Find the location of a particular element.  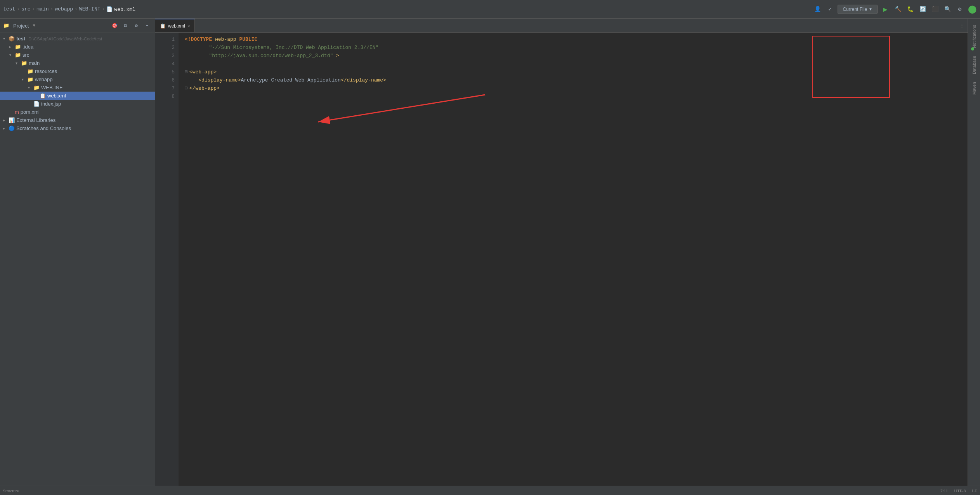

tree-item-test: ▾ 📦 test D:\CSApp\AllCode\JavaWeb-Code\t… is located at coordinates (78, 39).